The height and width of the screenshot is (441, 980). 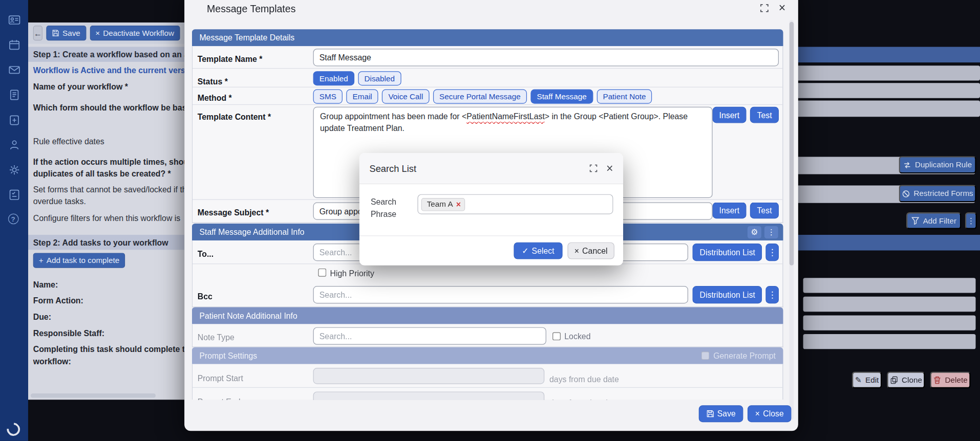 I want to click on sidebar-item-forms, so click(x=14, y=95).